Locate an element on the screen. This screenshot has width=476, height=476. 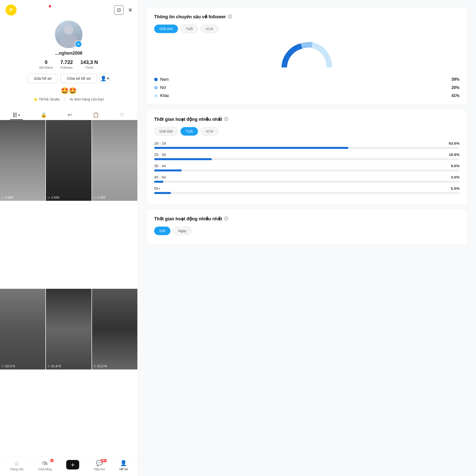
age-filter-tabs: Giới tính Tuổi Vị trí is located at coordinates (307, 131).